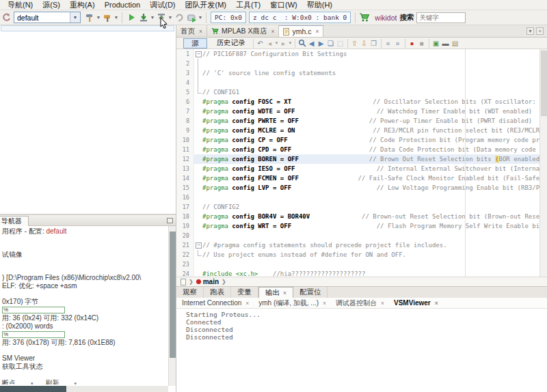 The image size is (547, 392). Describe the element at coordinates (362, 73) in the screenshot. I see `code-line-3: 3// 'C' source line config statements` at that location.